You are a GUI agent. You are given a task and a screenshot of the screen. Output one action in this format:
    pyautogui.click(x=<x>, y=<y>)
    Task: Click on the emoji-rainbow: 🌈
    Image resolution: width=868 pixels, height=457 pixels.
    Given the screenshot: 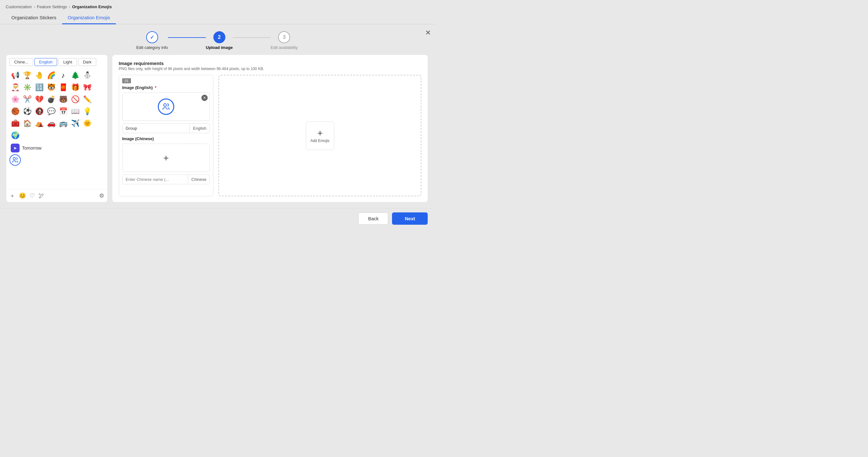 What is the action you would take?
    pyautogui.click(x=51, y=75)
    